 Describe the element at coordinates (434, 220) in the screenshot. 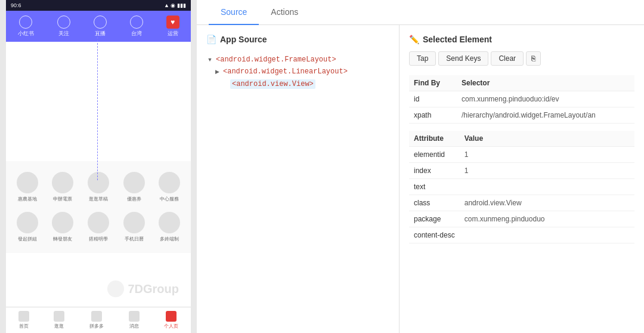

I see `attr-package-label: package` at that location.